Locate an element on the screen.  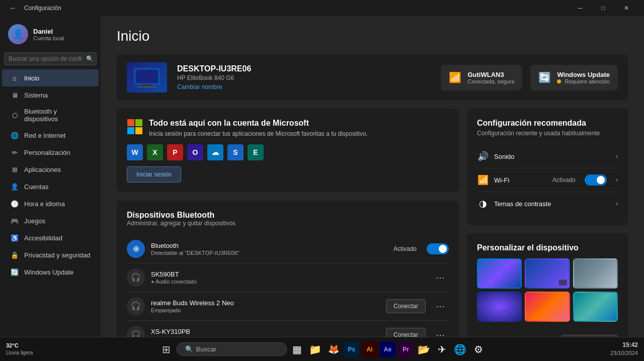
wifi-setting-row: 📶 Wi-Fi Activado › is located at coordinates (547, 180).